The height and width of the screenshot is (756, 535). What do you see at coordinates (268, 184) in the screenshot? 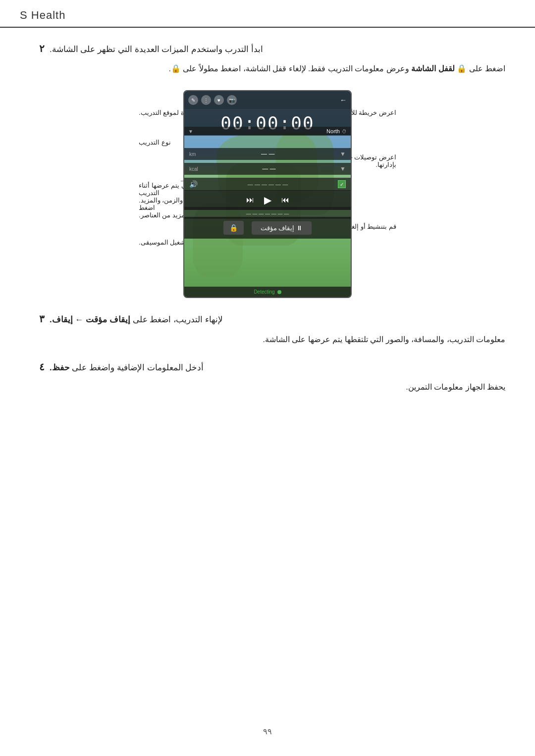
I see `audio-guide-row: ✓ — — — — — — 🔊` at bounding box center [268, 184].